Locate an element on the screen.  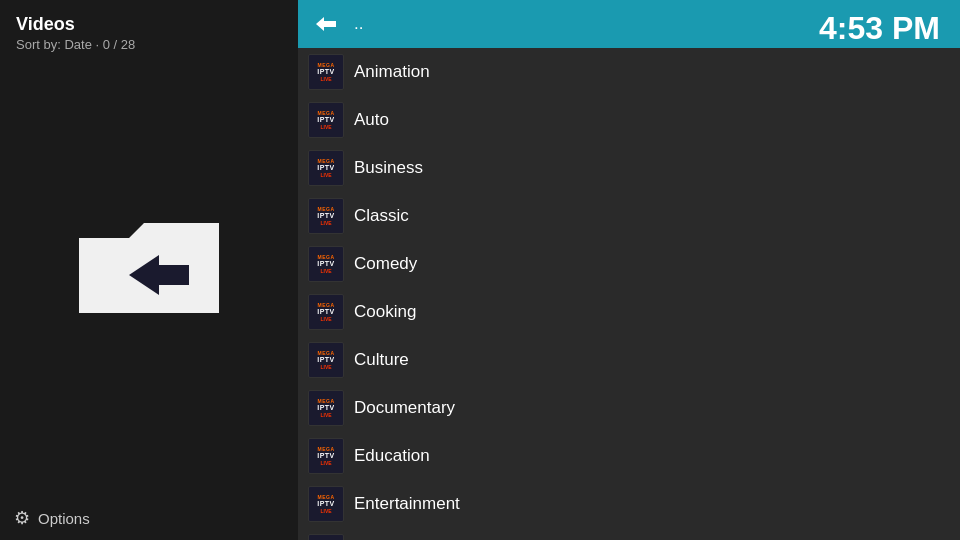
page-title: Videos is located at coordinates (149, 24).